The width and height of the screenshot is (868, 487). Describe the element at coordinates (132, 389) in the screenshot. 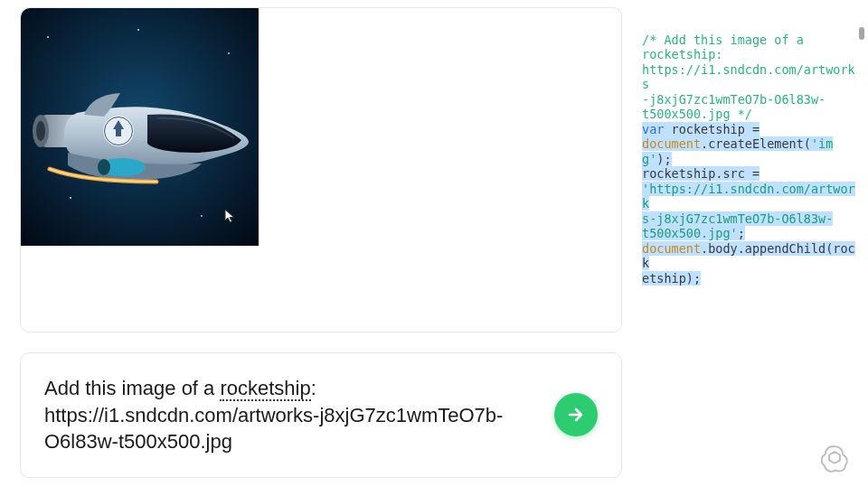

I see `prompt-line1-prefix: Add this image of a` at that location.